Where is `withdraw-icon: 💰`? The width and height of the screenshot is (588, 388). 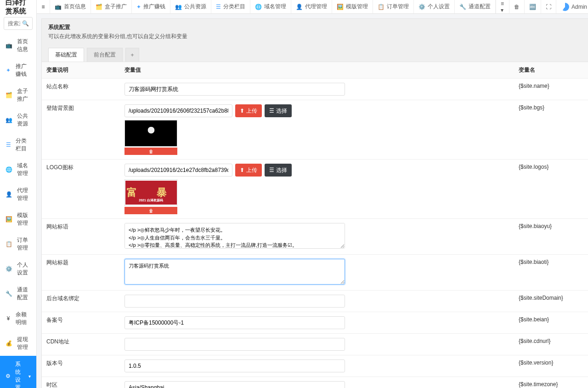
withdraw-icon: 💰 is located at coordinates (9, 343).